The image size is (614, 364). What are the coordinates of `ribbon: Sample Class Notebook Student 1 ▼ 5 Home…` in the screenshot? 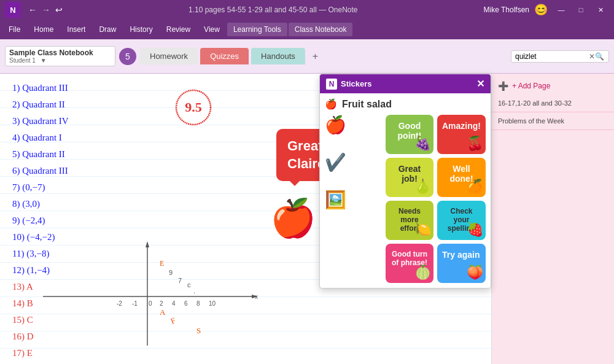 It's located at (307, 56).